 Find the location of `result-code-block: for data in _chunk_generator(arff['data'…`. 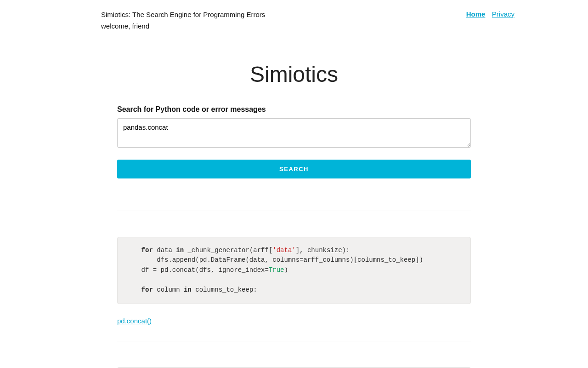

result-code-block: for data in _chunk_generator(arff['data'… is located at coordinates (294, 270).